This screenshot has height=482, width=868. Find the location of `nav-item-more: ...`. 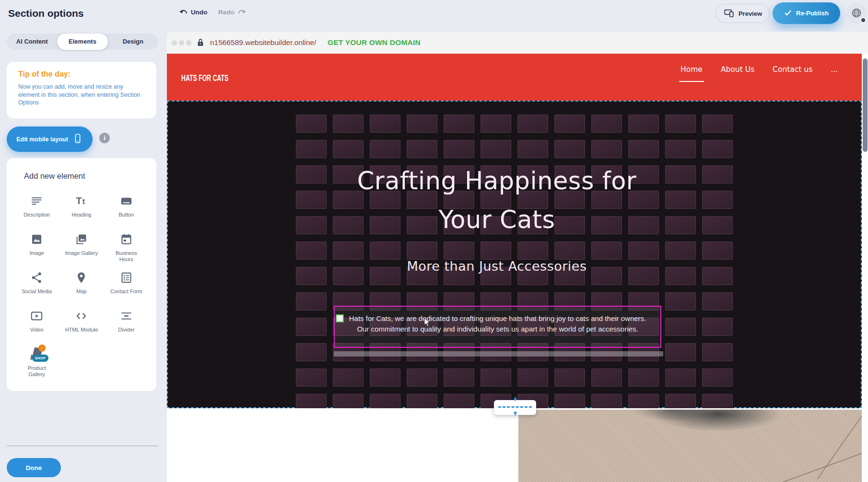

nav-item-more: ... is located at coordinates (834, 74).